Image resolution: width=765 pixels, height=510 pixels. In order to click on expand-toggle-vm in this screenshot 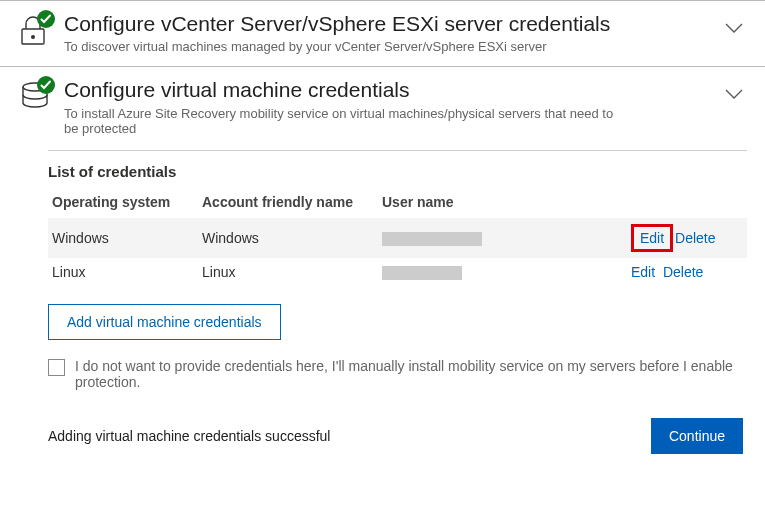, I will do `click(734, 95)`.